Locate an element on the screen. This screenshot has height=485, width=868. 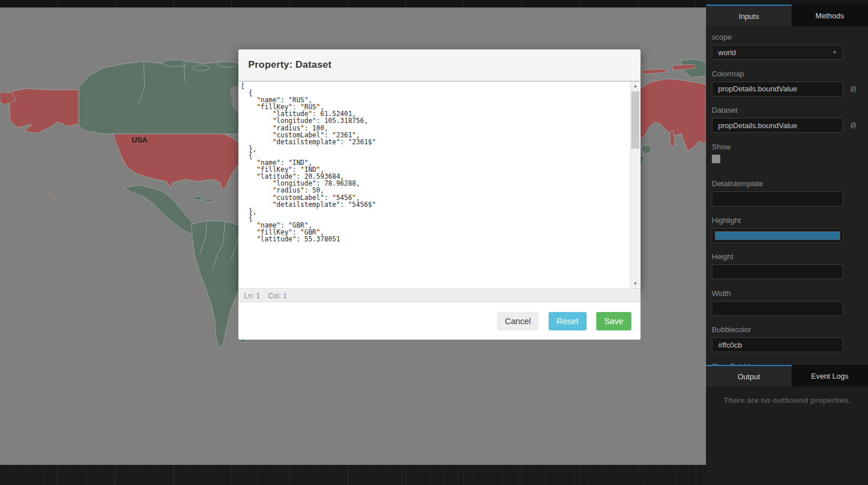
field-bubblecolor: Bubblecolor is located at coordinates (787, 339).